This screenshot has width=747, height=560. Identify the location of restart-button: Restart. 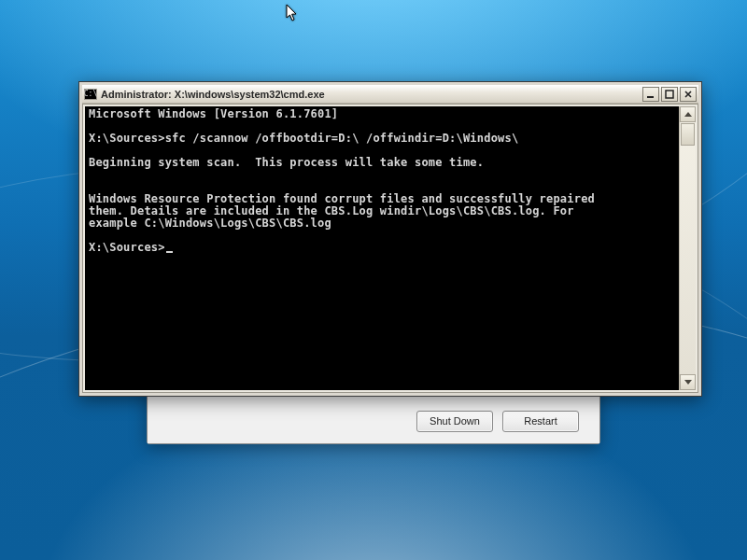
(541, 422).